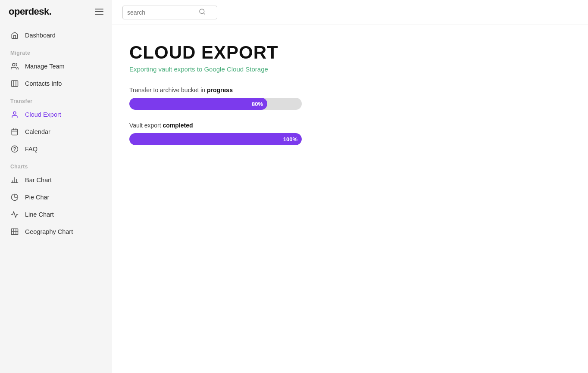 This screenshot has width=588, height=373. What do you see at coordinates (350, 90) in the screenshot?
I see `progress-label-1: Transfer to archive bucket in progress` at bounding box center [350, 90].